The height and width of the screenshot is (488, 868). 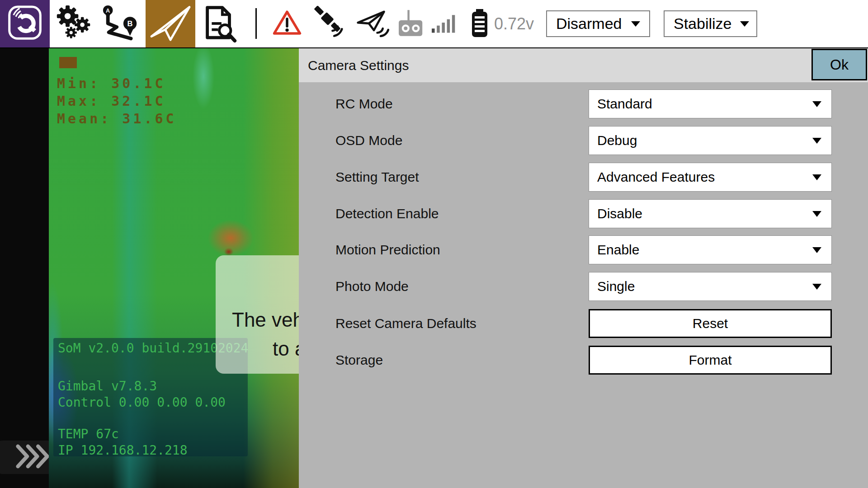 I want to click on setting-label: Storage, so click(x=359, y=360).